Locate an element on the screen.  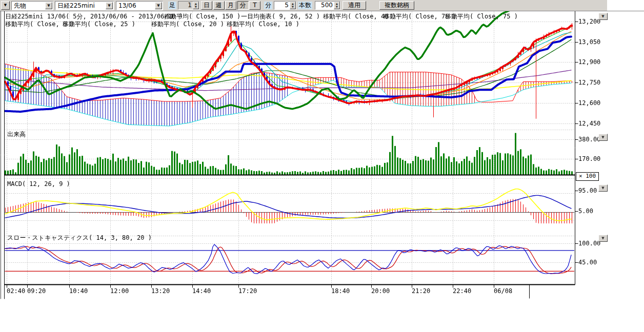
y-axis-label: 380.00 is located at coordinates (590, 139).